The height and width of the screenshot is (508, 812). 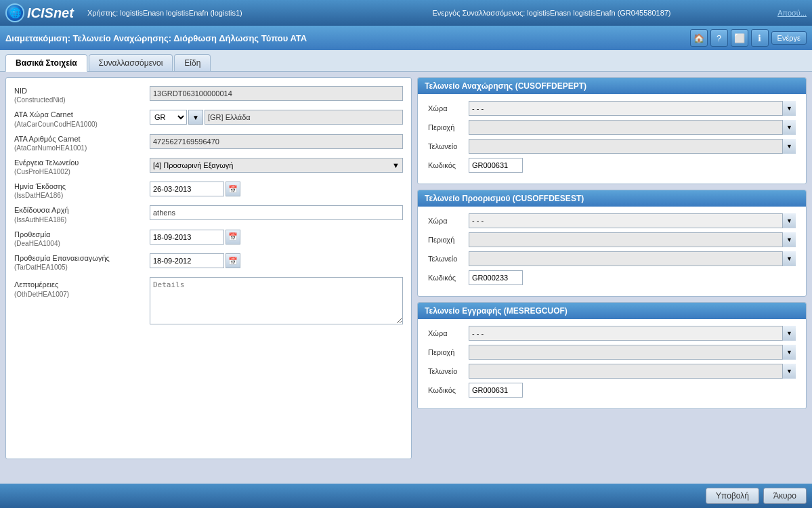 What do you see at coordinates (633, 259) in the screenshot?
I see `dest-customs-select-wrapper: ▼` at bounding box center [633, 259].